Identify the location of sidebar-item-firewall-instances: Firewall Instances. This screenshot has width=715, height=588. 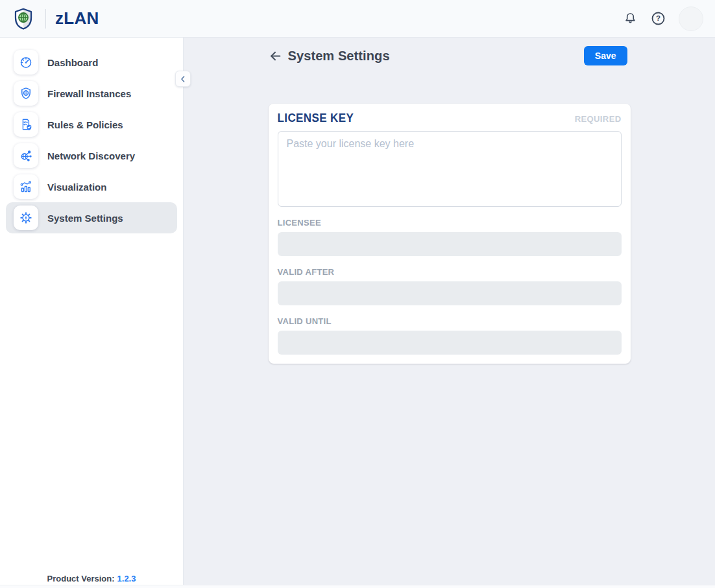
(91, 93).